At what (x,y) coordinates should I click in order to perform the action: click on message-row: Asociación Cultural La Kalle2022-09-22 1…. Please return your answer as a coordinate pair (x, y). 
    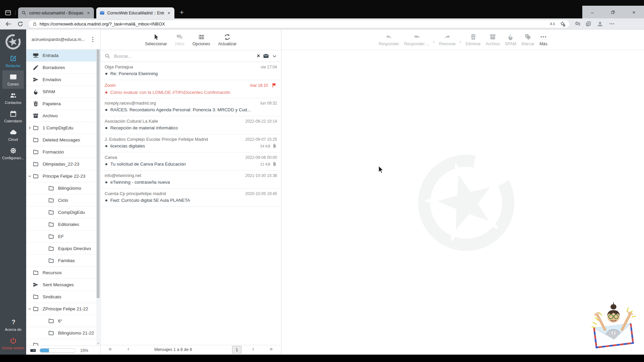
    Looking at the image, I should click on (191, 125).